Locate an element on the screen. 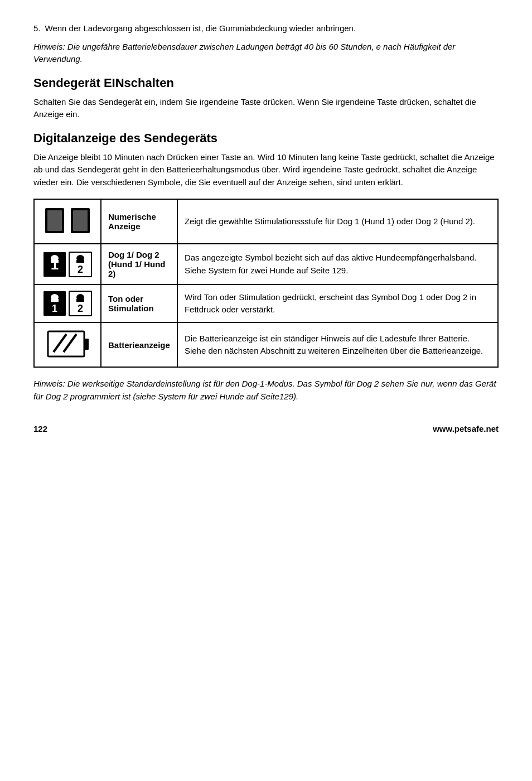 Image resolution: width=532 pixels, height=781 pixels. dog-mode-note: Hinweis: Die werkseitige Standardeinstel… is located at coordinates (266, 390).